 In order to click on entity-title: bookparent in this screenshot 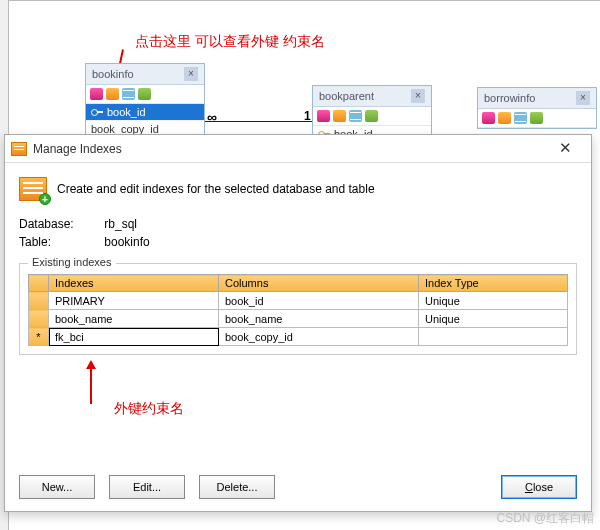, I will do `click(346, 96)`.